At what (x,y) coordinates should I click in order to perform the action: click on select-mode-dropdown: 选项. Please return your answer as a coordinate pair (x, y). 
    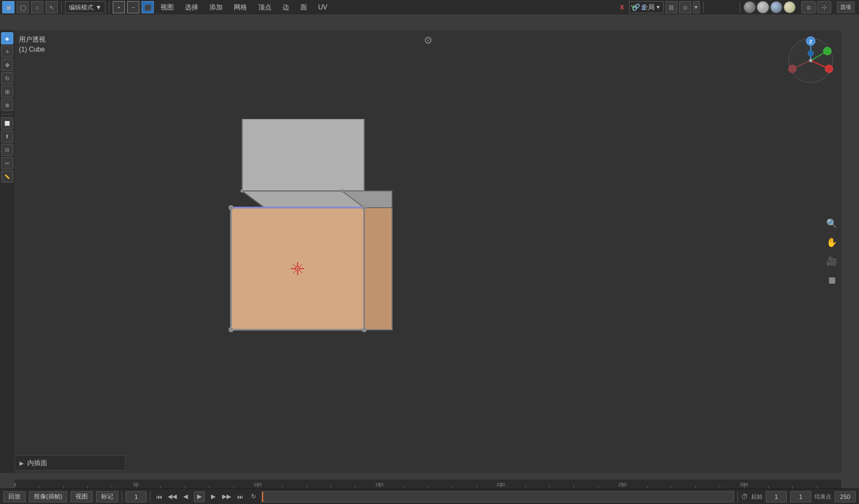
    Looking at the image, I should click on (846, 7).